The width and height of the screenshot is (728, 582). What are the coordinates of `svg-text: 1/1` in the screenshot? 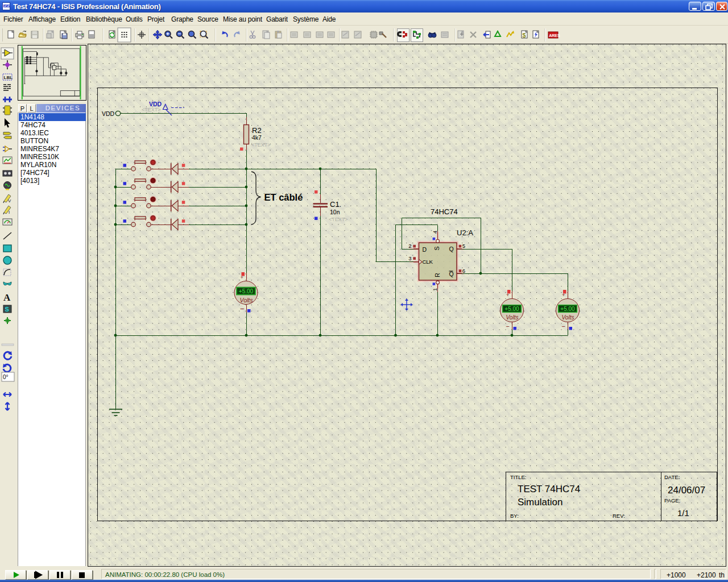 It's located at (684, 513).